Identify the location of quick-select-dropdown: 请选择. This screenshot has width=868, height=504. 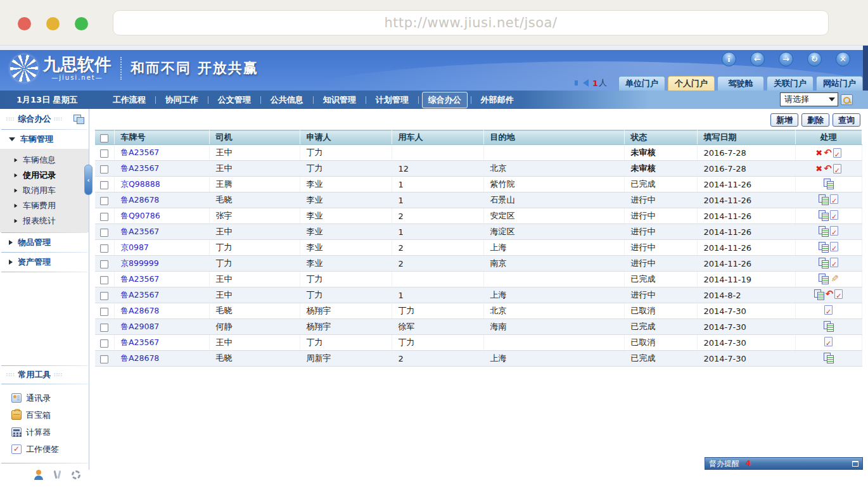
(809, 99).